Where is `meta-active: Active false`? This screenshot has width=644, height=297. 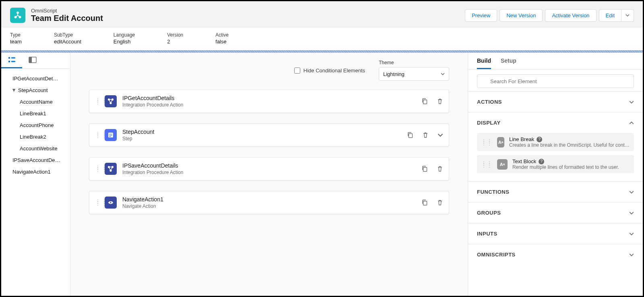 meta-active: Active false is located at coordinates (222, 39).